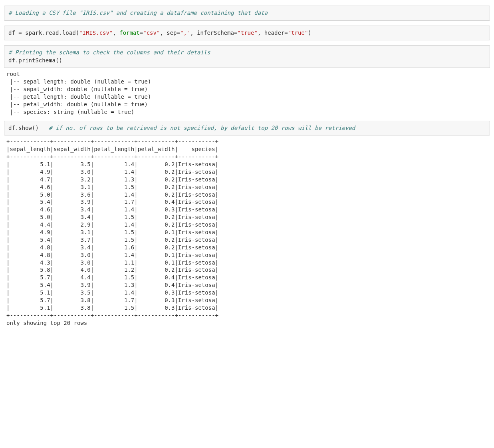 The image size is (494, 448). Describe the element at coordinates (37, 60) in the screenshot. I see `ident-printschema: printSchema` at that location.